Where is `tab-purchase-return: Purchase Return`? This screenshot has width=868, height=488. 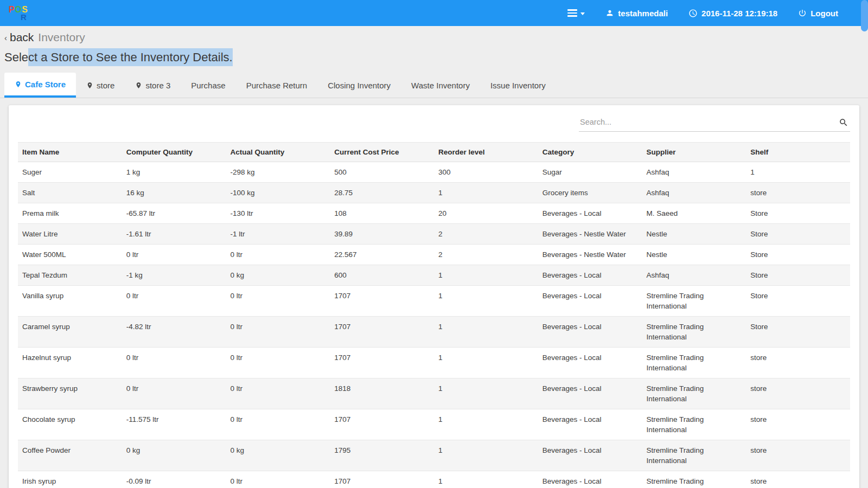 tab-purchase-return: Purchase Return is located at coordinates (277, 85).